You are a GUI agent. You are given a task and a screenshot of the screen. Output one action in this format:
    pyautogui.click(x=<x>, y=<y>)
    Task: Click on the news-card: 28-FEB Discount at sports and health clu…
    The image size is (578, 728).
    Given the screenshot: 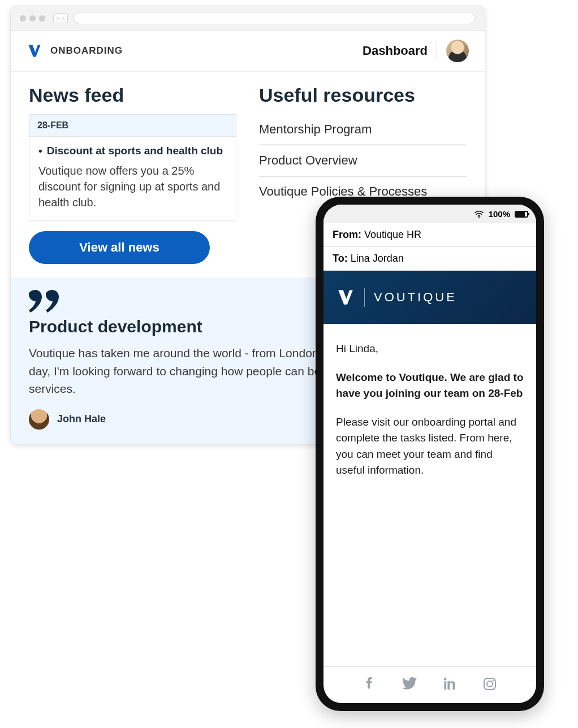 What is the action you would take?
    pyautogui.click(x=132, y=167)
    